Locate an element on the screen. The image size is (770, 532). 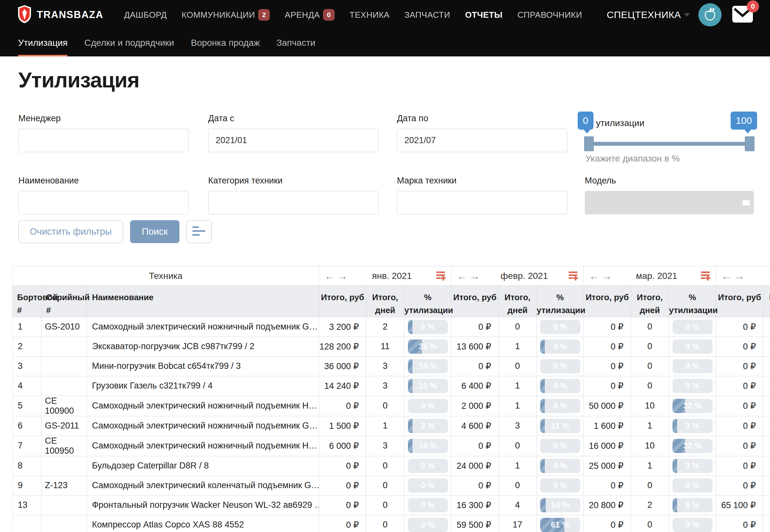
cell-total-days: 3 is located at coordinates (385, 386).